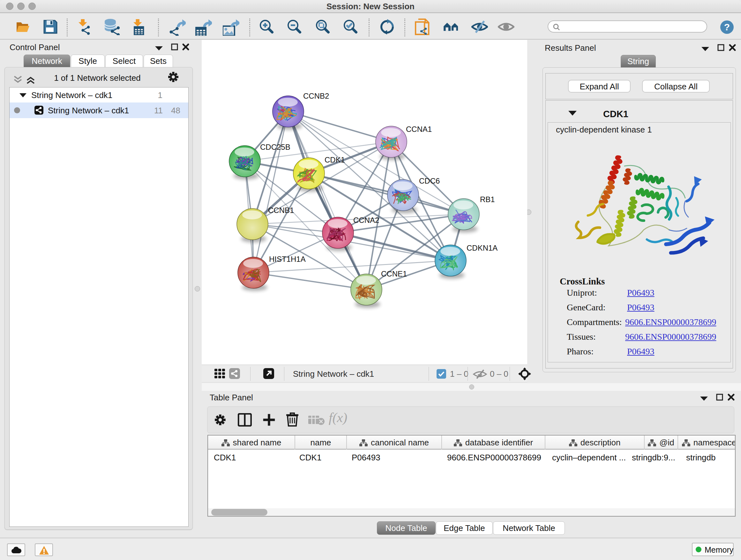 The image size is (741, 560). Describe the element at coordinates (419, 129) in the screenshot. I see `svg-text: CCNA1` at that location.